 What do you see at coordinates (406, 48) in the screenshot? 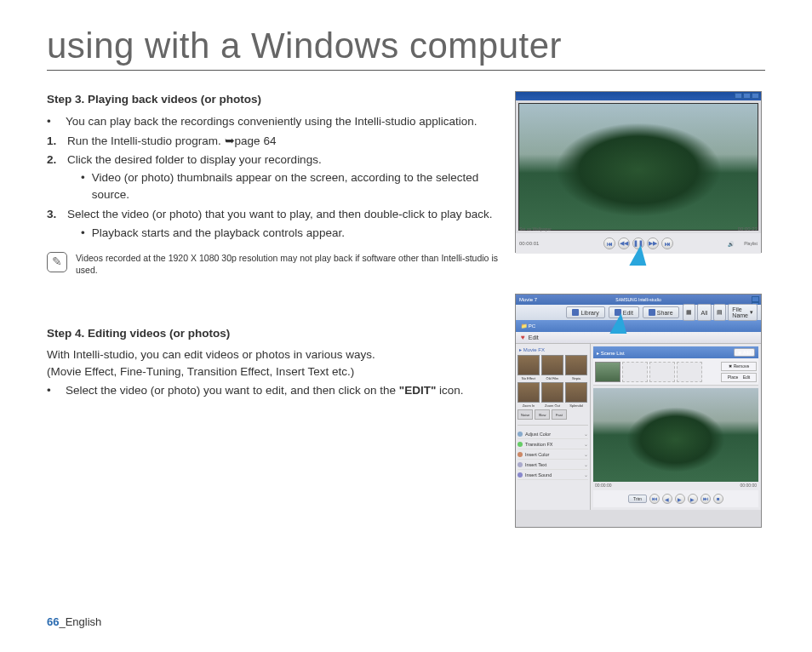
I see `page-title: using with a Windows computer` at bounding box center [406, 48].